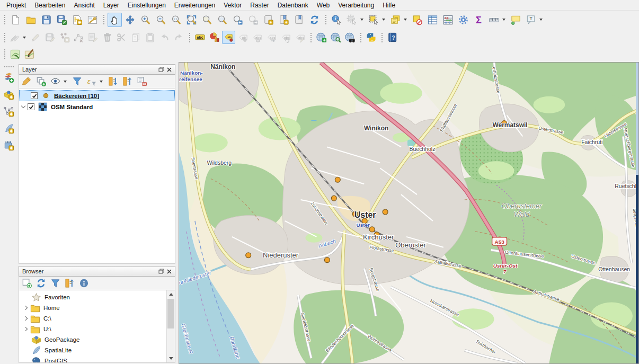 This screenshot has height=364, width=639. What do you see at coordinates (91, 82) in the screenshot?
I see `filter-legend-by-expression-button: ε` at bounding box center [91, 82].